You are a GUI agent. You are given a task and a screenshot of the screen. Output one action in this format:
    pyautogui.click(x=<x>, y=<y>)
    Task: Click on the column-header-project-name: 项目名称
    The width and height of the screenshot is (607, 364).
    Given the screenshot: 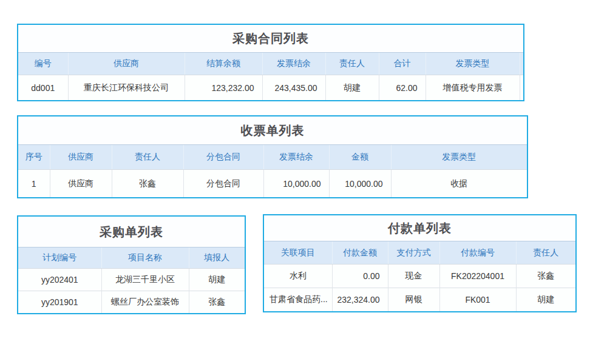 What is the action you would take?
    pyautogui.click(x=145, y=258)
    